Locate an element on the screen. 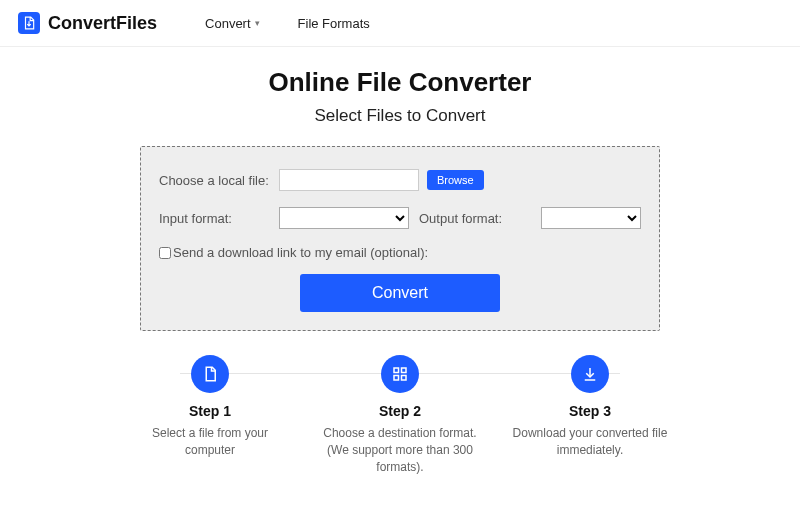 The width and height of the screenshot is (800, 505). nav-convert-label: Convert is located at coordinates (228, 24).